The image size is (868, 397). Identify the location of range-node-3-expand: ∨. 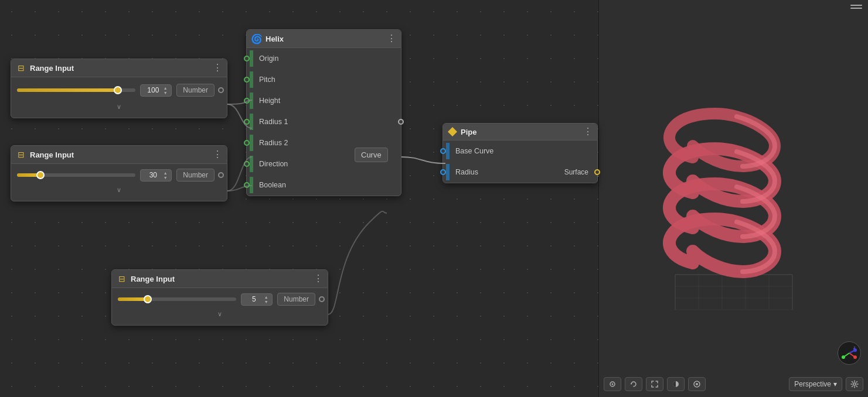
(220, 314).